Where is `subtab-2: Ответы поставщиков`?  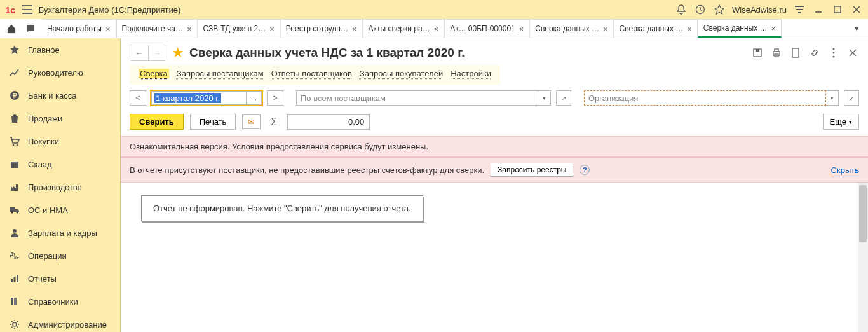 subtab-2: Ответы поставщиков is located at coordinates (311, 74).